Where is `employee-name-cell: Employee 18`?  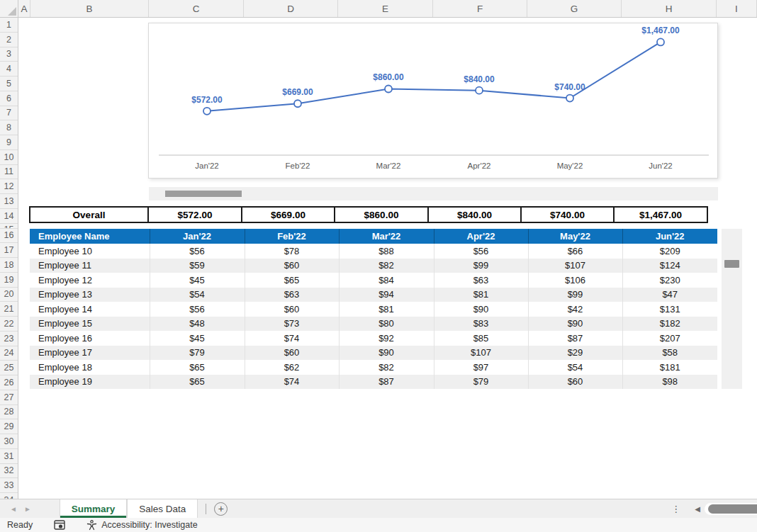
employee-name-cell: Employee 18 is located at coordinates (89, 367).